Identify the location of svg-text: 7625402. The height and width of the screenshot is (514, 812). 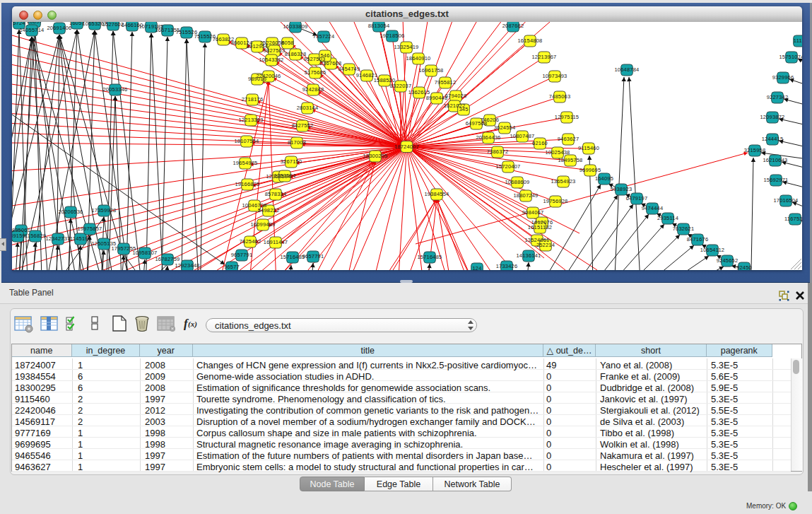
(250, 242).